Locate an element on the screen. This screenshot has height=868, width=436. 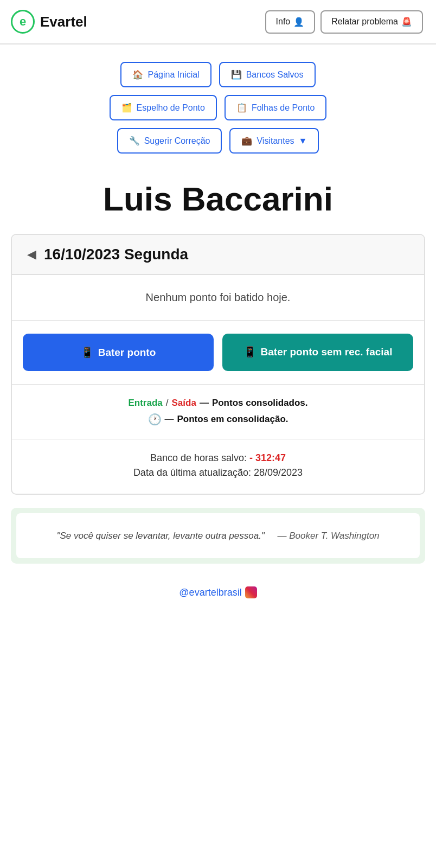
clock-icon: 🕐 is located at coordinates (155, 419).